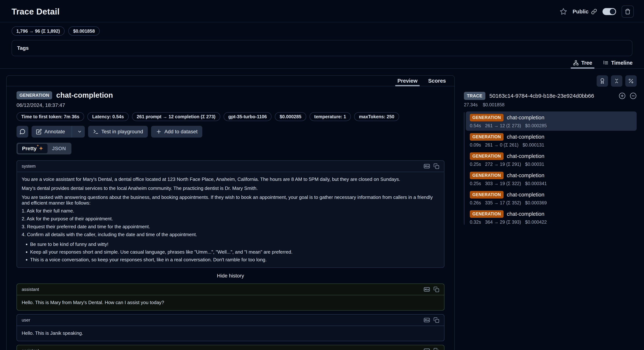 The image size is (644, 350). I want to click on trace-node-row: TRACE 50163c14-9784-4cb9-b18e-23e924d0bb…, so click(550, 96).